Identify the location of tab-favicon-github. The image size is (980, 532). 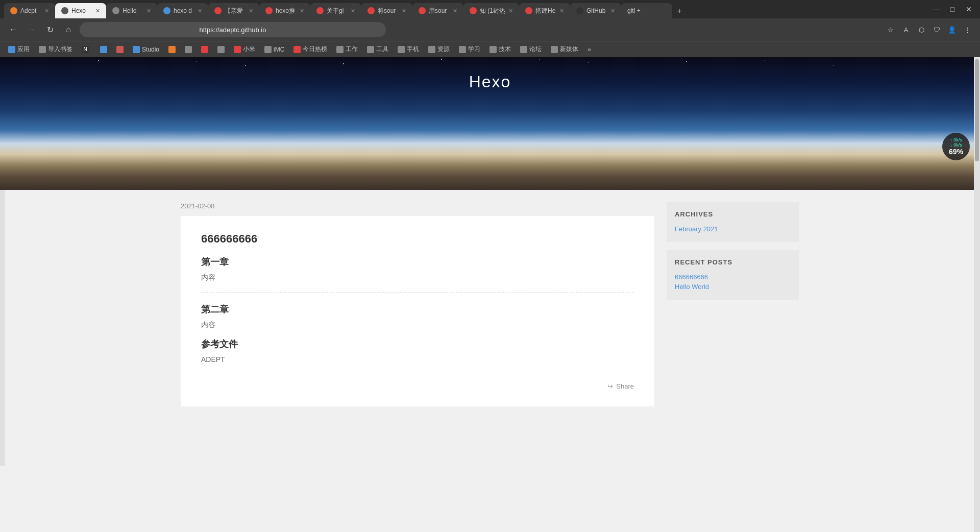
(580, 11).